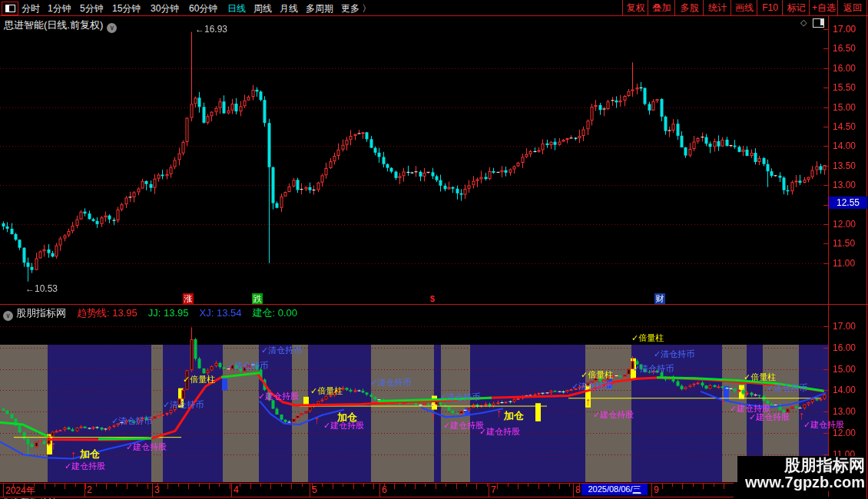 The image size is (868, 499). What do you see at coordinates (796, 8) in the screenshot?
I see `toolbar-button-6: 标记` at bounding box center [796, 8].